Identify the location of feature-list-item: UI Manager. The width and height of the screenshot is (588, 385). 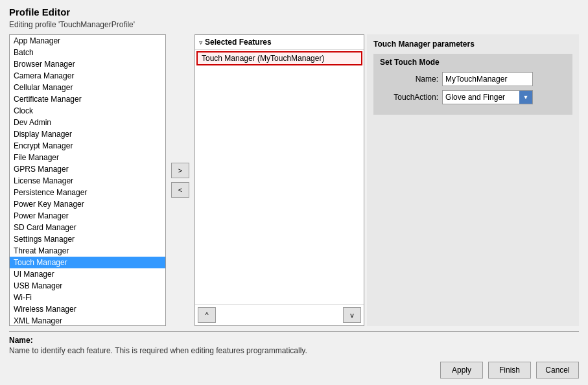
(88, 274).